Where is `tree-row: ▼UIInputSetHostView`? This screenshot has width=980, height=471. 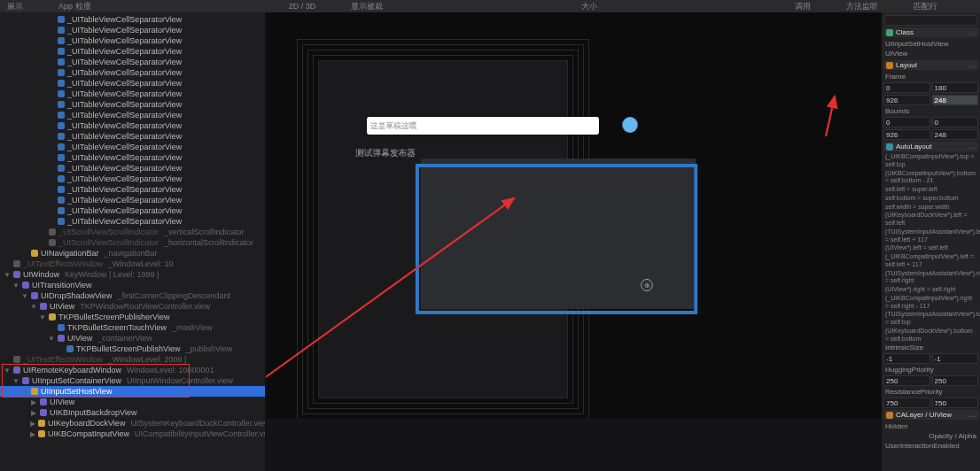 tree-row: ▼UIInputSetHostView is located at coordinates (133, 391).